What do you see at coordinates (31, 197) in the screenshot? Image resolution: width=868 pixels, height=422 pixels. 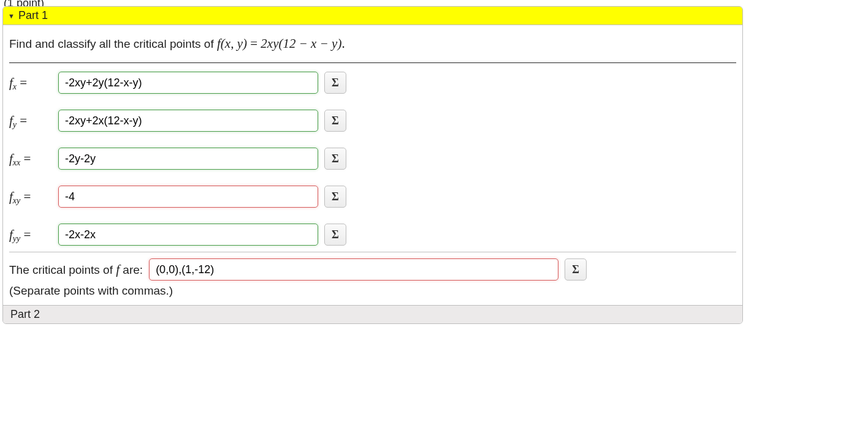 I see `label-fxy: fxy =` at bounding box center [31, 197].